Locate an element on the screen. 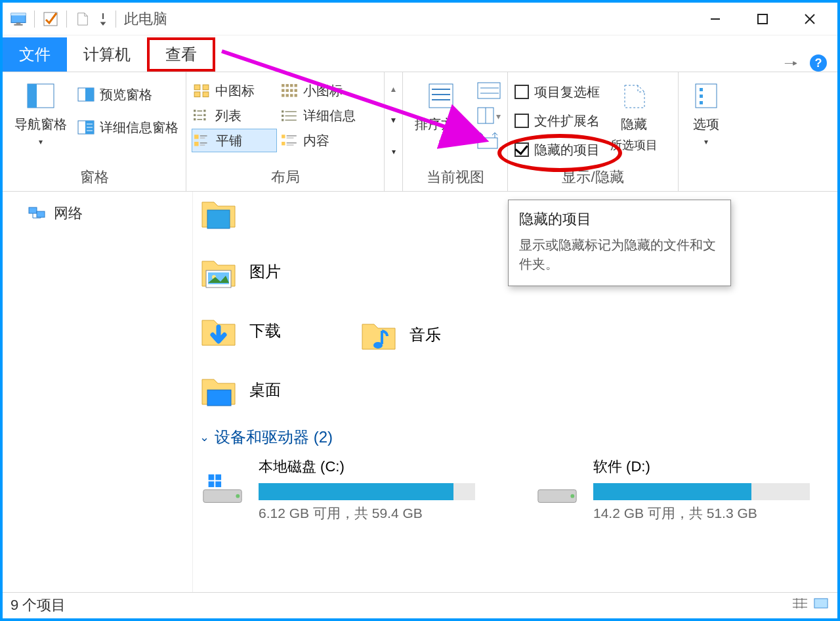 This screenshot has height=621, width=840. add-columns-icon: ▾ is located at coordinates (489, 116).